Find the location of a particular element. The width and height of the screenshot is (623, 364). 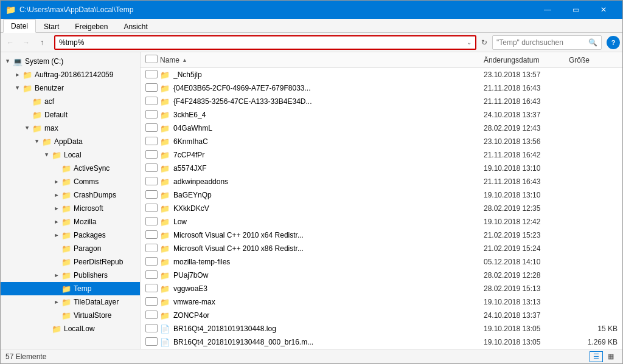

file-row: 📁 3ckhE6_4 24.10.2018 13:37 is located at coordinates (381, 115).